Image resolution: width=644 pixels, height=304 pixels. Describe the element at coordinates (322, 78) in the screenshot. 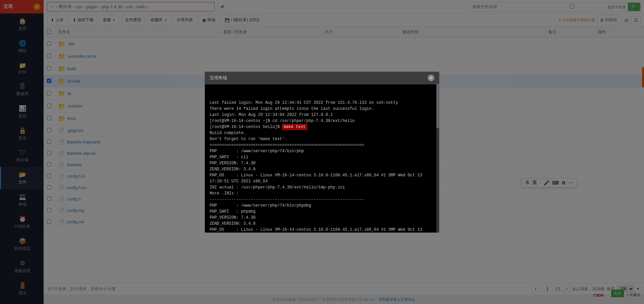

I see `terminal-modal-header: 宝塔终端 ×` at that location.